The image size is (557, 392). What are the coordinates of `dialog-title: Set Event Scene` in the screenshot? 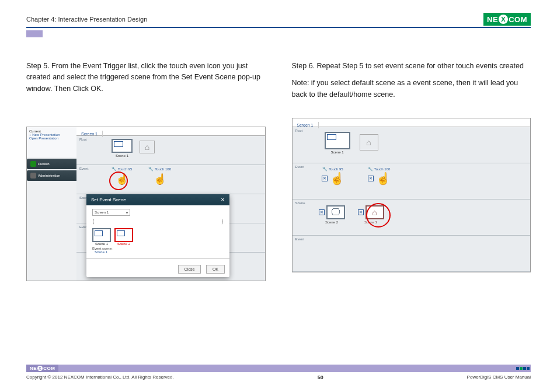 It's located at (109, 200).